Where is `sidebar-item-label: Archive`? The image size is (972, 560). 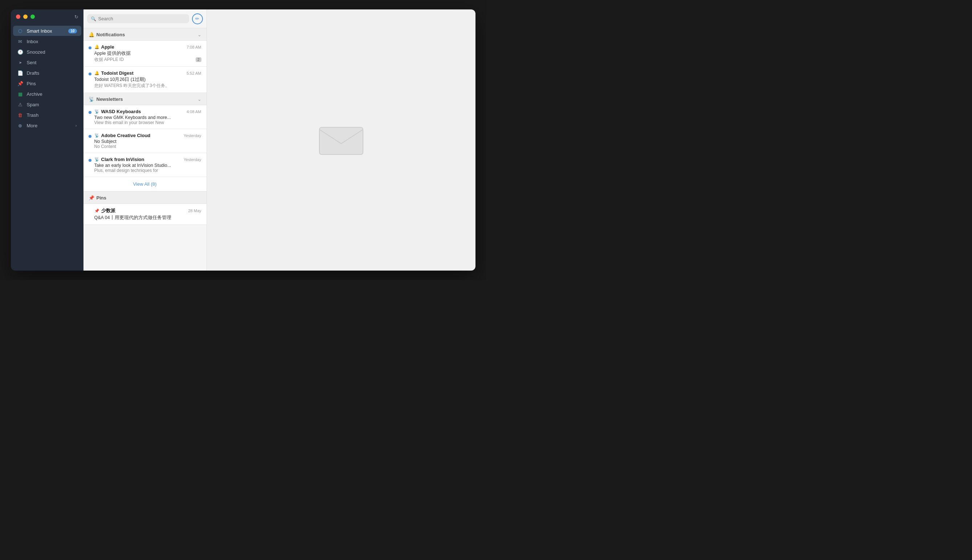 sidebar-item-label: Archive is located at coordinates (35, 94).